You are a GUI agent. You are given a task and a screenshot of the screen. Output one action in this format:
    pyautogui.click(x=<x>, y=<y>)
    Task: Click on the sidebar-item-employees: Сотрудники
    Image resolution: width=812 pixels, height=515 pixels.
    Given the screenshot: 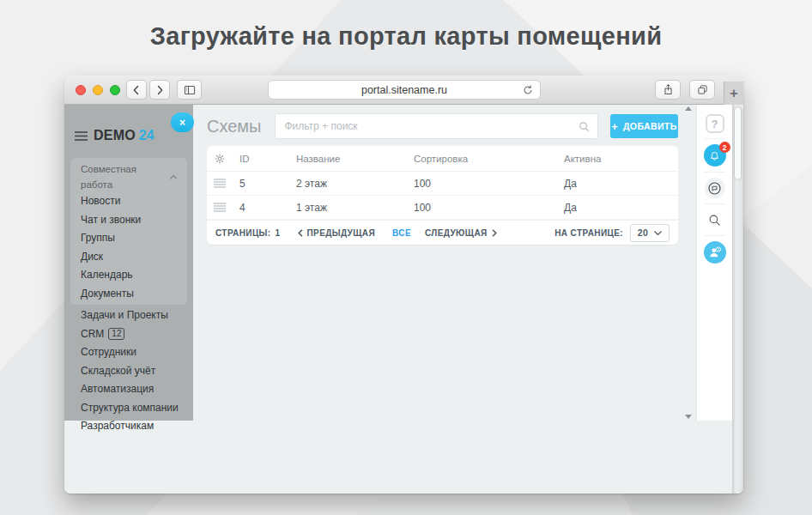 What is the action you would take?
    pyautogui.click(x=129, y=353)
    